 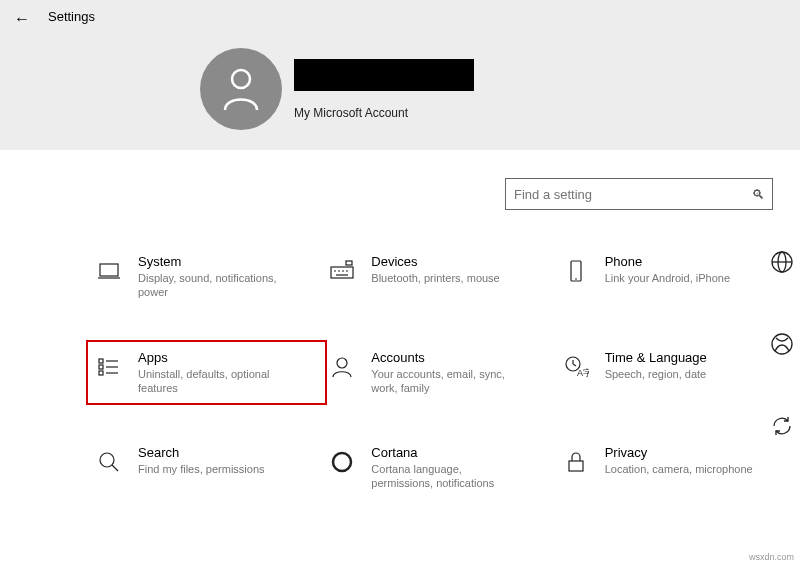 What do you see at coordinates (342, 271) in the screenshot?
I see `keyboard-icon` at bounding box center [342, 271].